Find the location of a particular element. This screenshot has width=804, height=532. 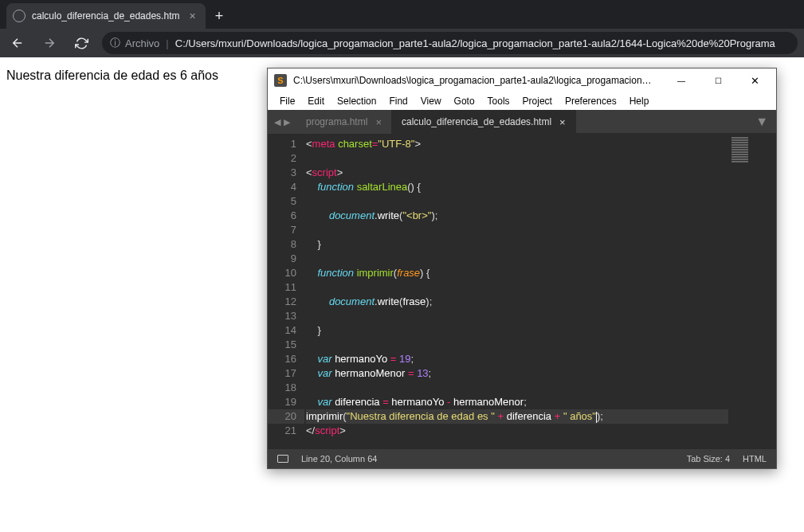

menu-view: View is located at coordinates (431, 101).